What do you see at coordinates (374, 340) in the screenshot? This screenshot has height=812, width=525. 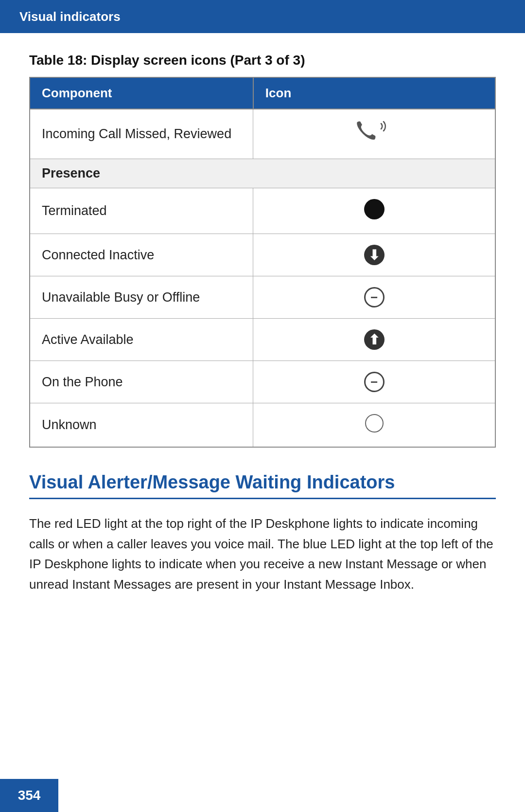 I see `active-available-icon: ⬆` at bounding box center [374, 340].